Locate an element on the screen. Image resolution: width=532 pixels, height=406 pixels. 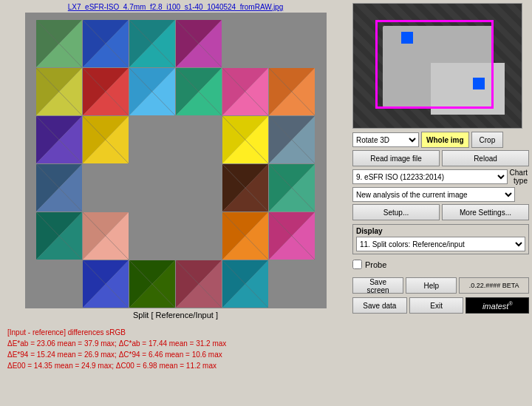
whole-img-button: Whole img is located at coordinates (445, 140).